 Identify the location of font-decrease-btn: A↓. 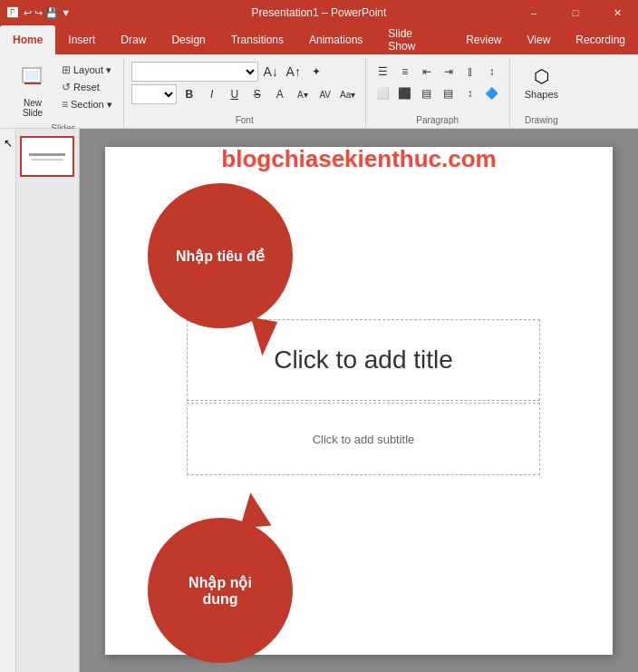
(271, 72).